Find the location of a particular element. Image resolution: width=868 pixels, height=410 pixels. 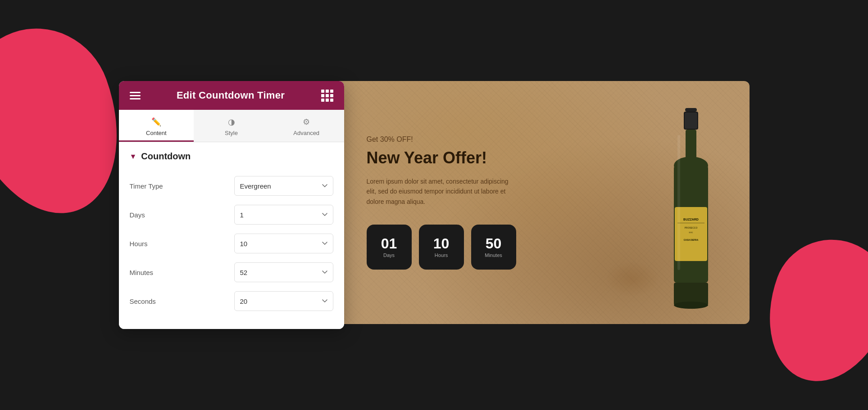

countdown-box-days: 01 Days is located at coordinates (389, 247).